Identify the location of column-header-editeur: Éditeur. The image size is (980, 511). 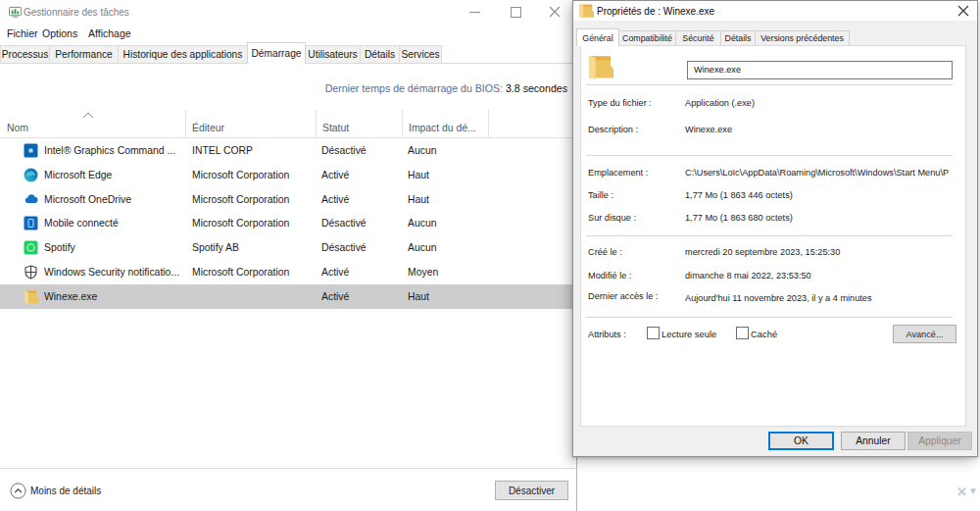
(208, 128).